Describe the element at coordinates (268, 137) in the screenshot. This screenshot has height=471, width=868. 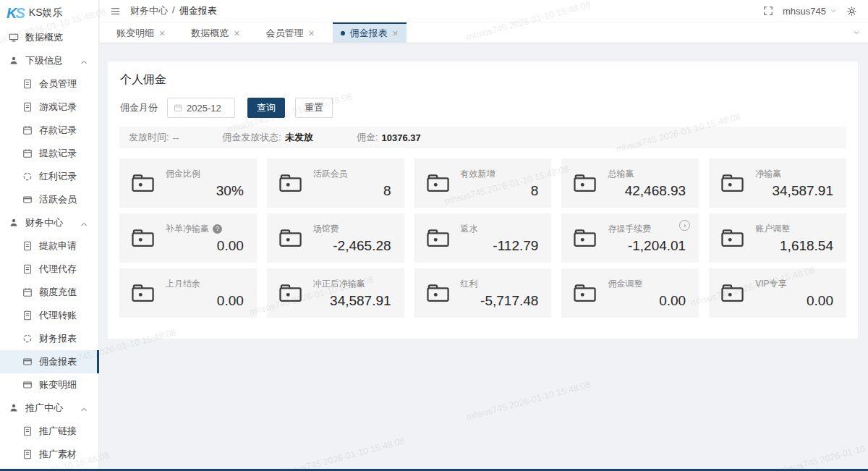
I see `issue-status: 佣金发放状态: 未发放` at that location.